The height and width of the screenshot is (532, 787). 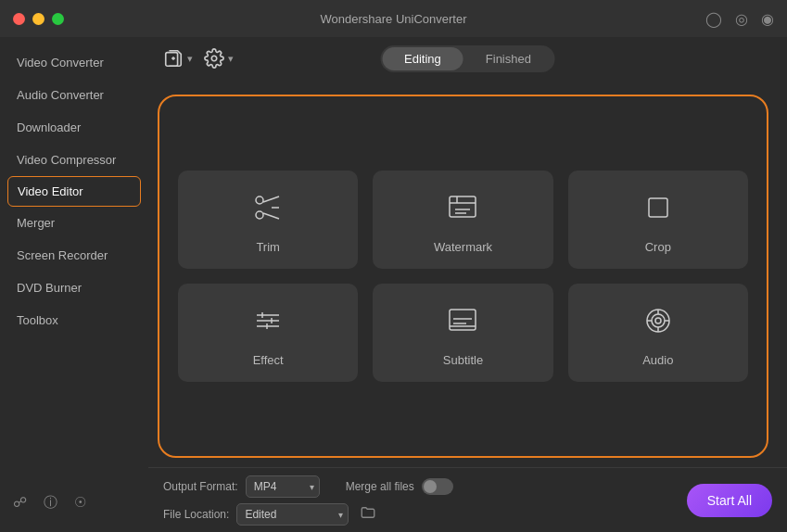 I want to click on audio-label: Audio, so click(x=658, y=360).